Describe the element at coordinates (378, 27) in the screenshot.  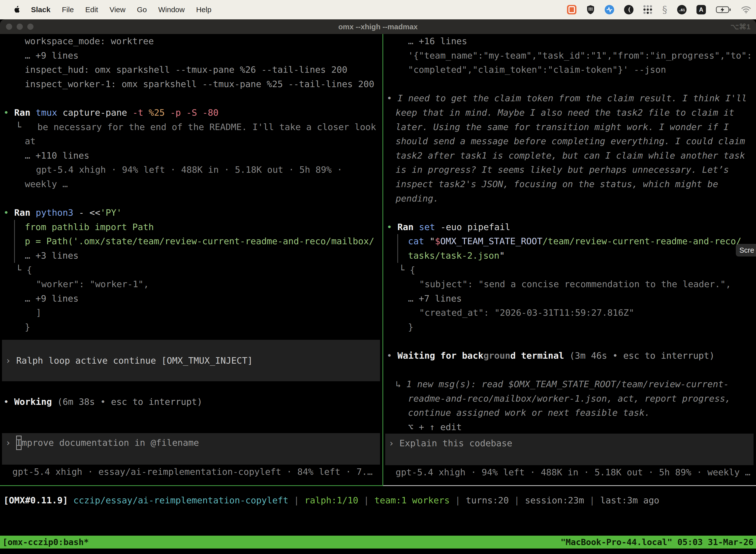
I see `window-titlebar: omx --xhigh --madmax ⌥⌘1` at that location.